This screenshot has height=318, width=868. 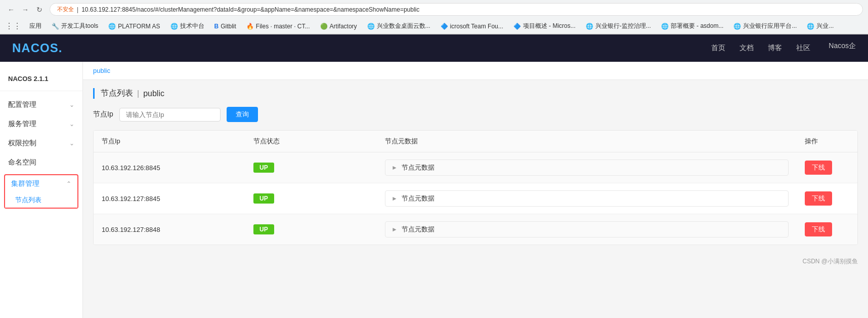 I want to click on cell-meta-1: ► 节点元数据, so click(x=587, y=168).